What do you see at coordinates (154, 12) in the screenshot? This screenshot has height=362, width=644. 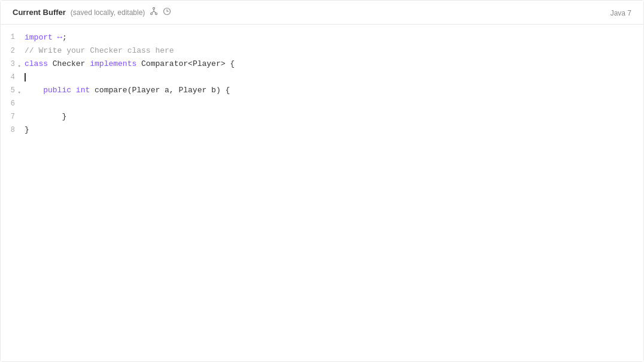 I see `fork-icon` at bounding box center [154, 12].